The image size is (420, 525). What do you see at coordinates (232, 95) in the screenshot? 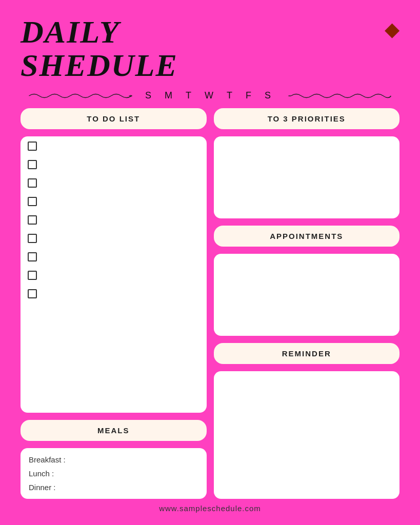
I see `day-t2: T` at bounding box center [232, 95].